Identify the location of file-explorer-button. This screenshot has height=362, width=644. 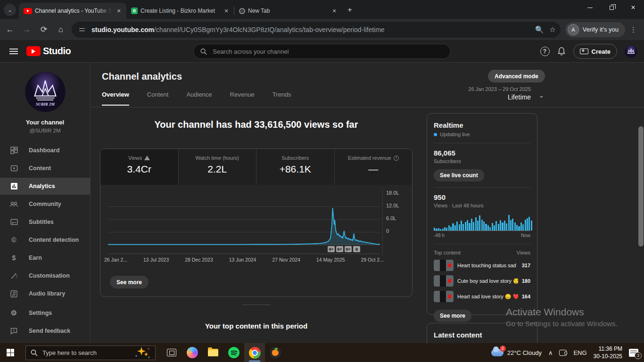
(213, 353).